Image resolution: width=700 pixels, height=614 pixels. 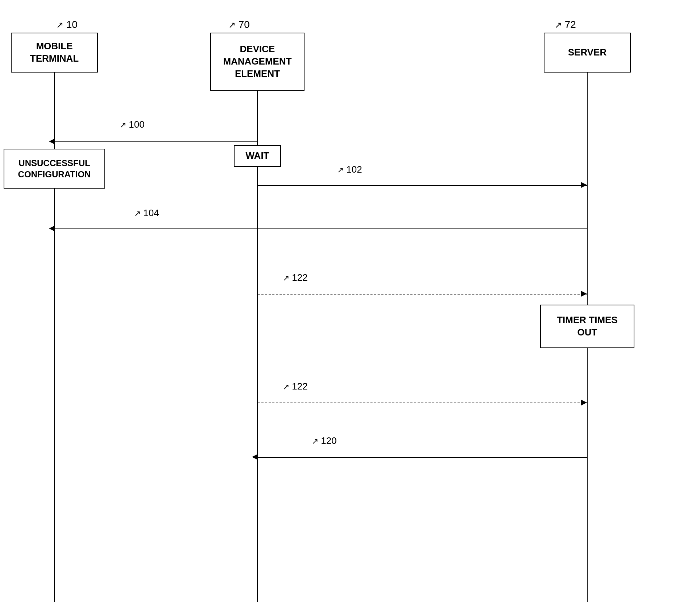 What do you see at coordinates (587, 53) in the screenshot?
I see `server-box: SERVER` at bounding box center [587, 53].